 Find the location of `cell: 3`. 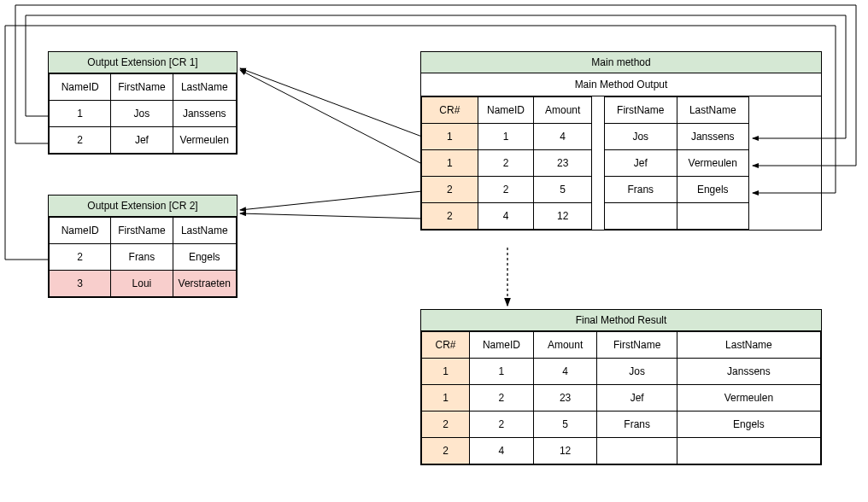

cell: 3 is located at coordinates (80, 283).